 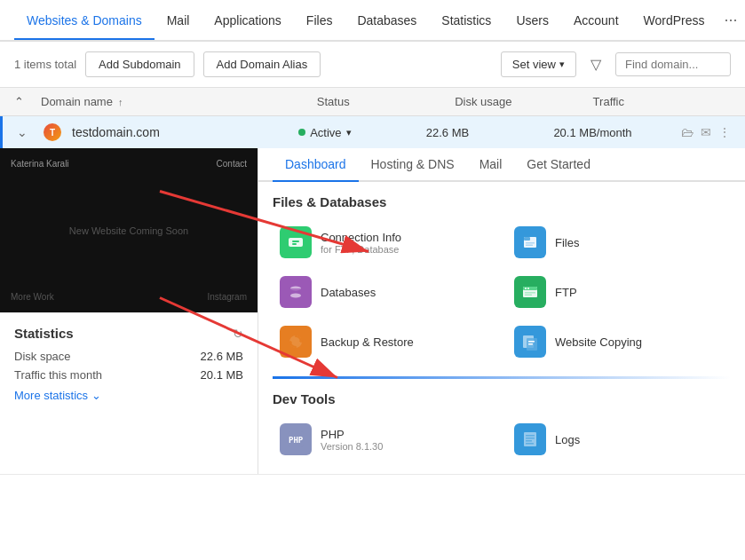 I want to click on feature-php: PHP PHP Version 8.1.30, so click(x=384, y=439).